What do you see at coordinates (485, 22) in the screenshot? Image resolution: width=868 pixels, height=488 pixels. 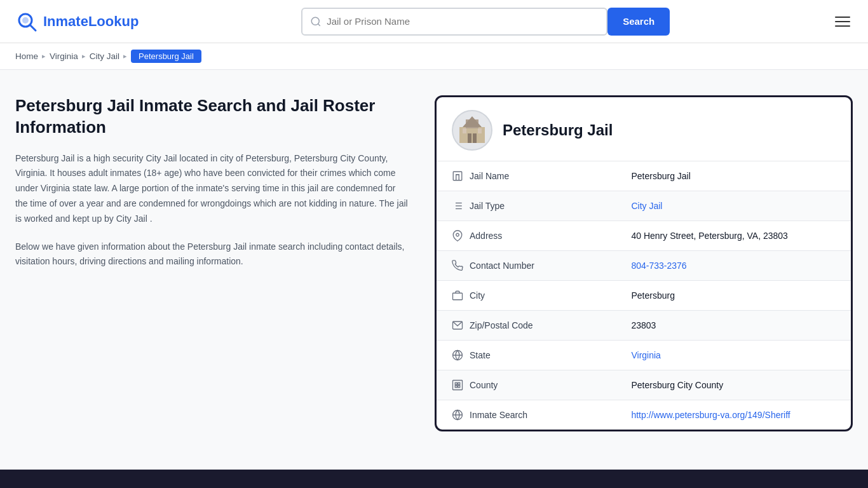 I see `search-area: Search` at bounding box center [485, 22].